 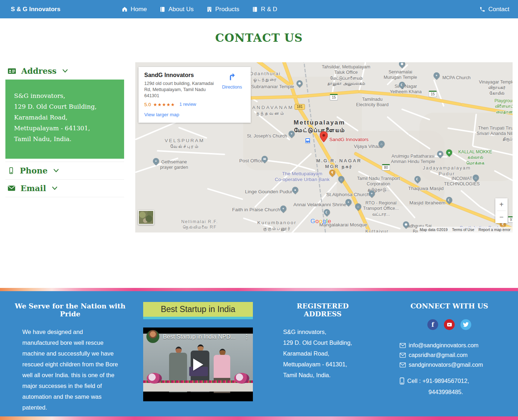 I want to click on nav-label: Contact, so click(x=499, y=9).